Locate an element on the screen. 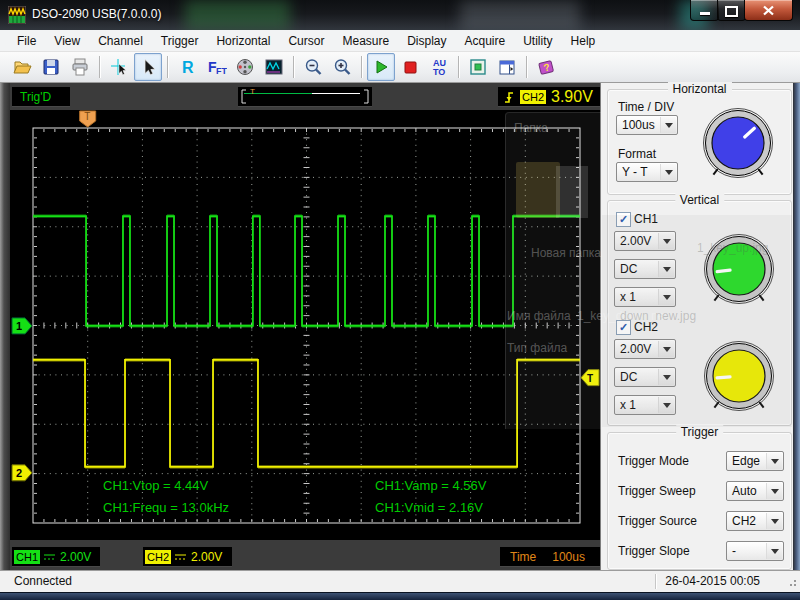 The image size is (800, 600). horizontal-position-knob is located at coordinates (738, 143).